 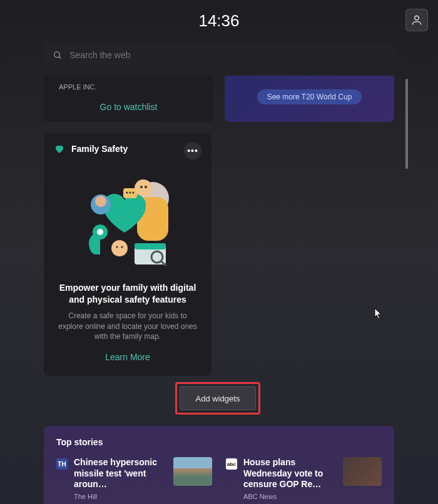 I want to click on user-icon, so click(x=417, y=20).